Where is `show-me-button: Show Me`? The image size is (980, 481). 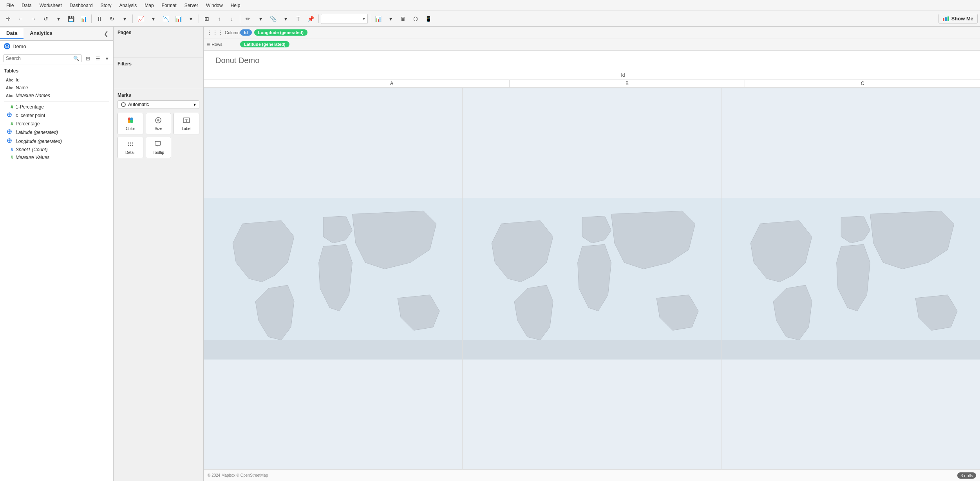
show-me-button: Show Me is located at coordinates (958, 19).